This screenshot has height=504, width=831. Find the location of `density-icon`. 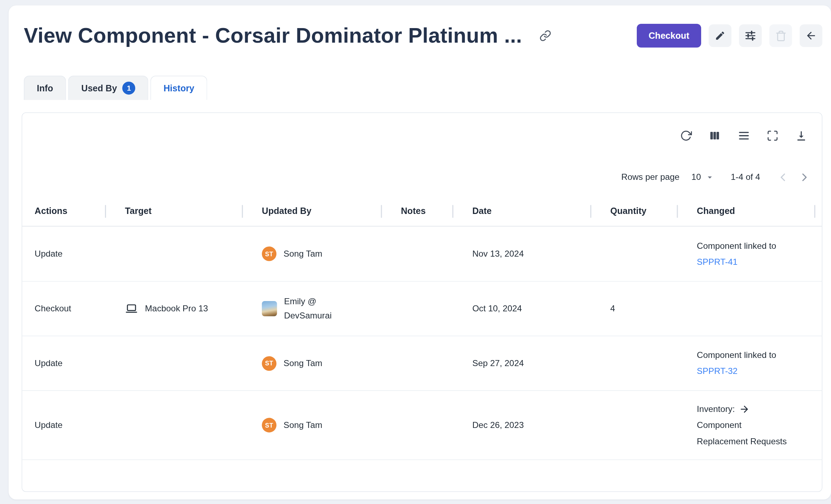

density-icon is located at coordinates (744, 136).